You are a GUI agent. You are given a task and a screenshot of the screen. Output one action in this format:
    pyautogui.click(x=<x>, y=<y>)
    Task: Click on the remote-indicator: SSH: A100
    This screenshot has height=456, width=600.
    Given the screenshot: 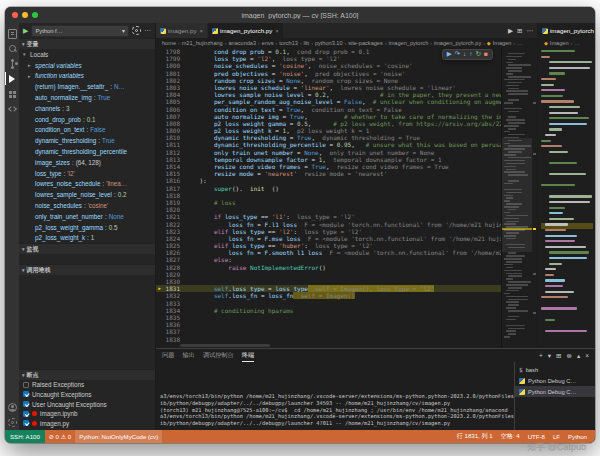 What is the action you would take?
    pyautogui.click(x=25, y=436)
    